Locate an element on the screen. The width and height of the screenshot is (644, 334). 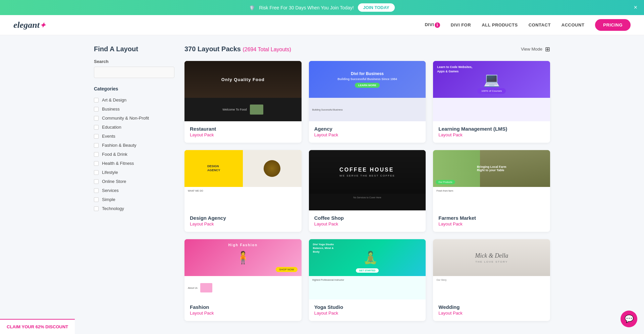
category-label: Health & Fitness is located at coordinates (118, 163).